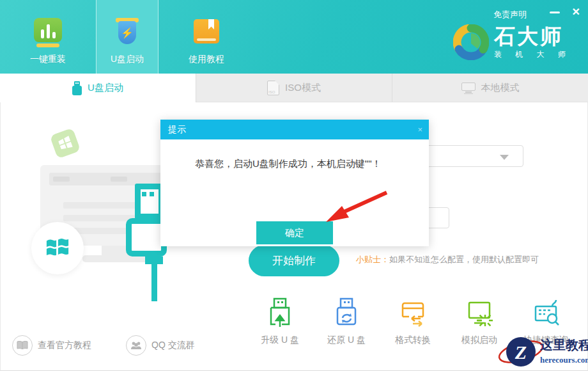 The height and width of the screenshot is (371, 588). I want to click on link-label: 查看官方教程, so click(65, 345).